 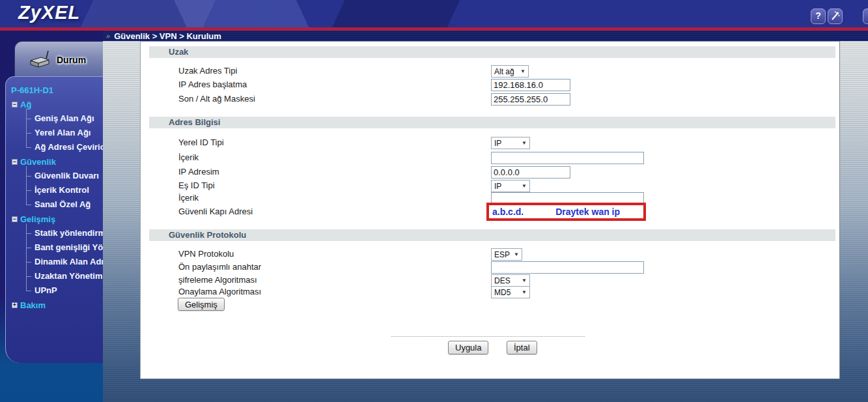 What do you see at coordinates (531, 172) in the screenshot?
I see `my-ip-input` at bounding box center [531, 172].